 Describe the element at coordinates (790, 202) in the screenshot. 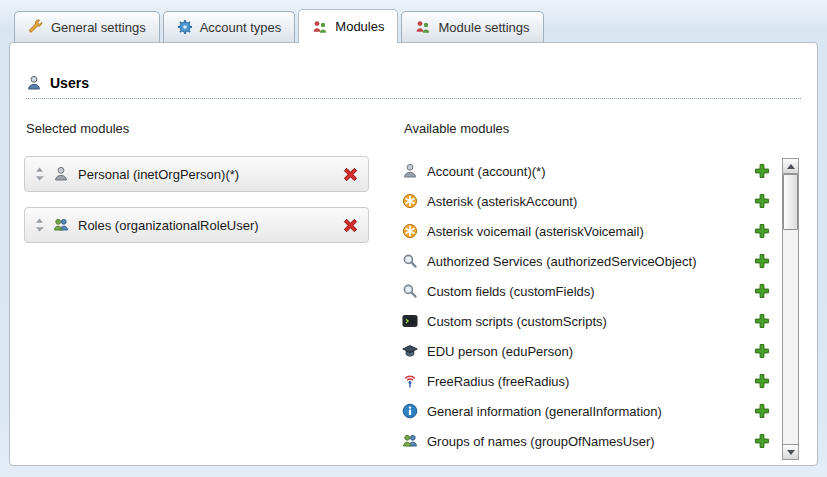

I see `scrollbar-thumb` at that location.